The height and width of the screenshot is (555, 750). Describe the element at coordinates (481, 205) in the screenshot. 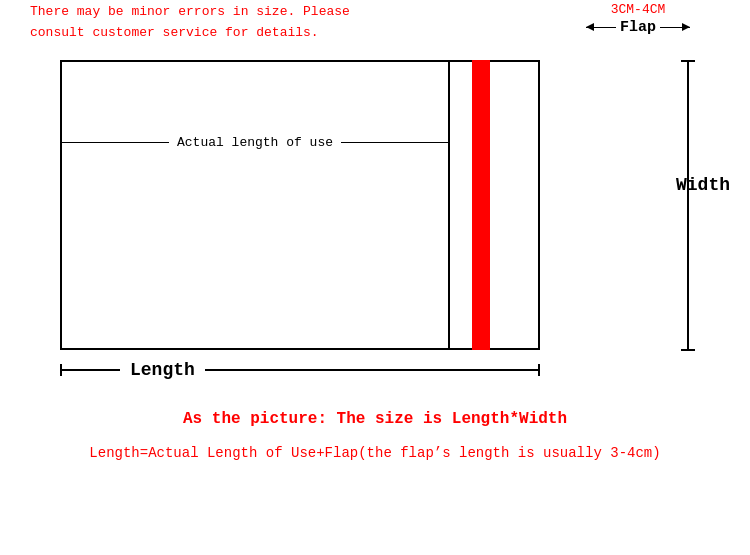

I see `flap-stripe` at that location.